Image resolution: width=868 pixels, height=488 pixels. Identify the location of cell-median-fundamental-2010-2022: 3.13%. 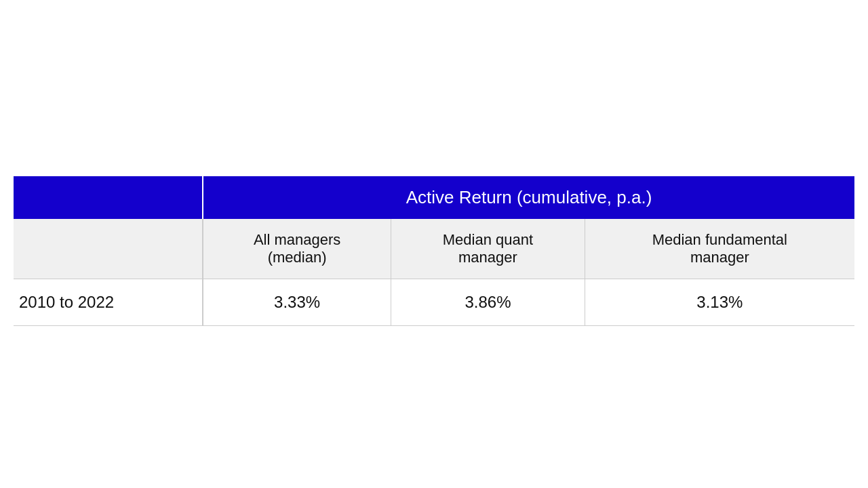
(719, 302).